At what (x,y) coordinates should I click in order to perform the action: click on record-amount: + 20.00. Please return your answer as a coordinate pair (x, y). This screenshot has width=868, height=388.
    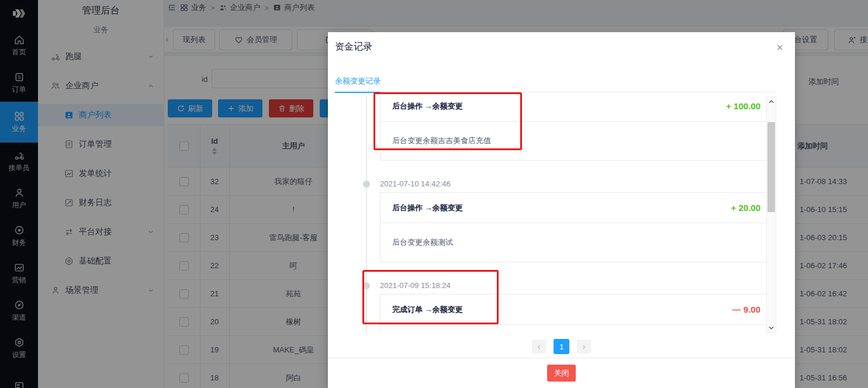
    Looking at the image, I should click on (746, 208).